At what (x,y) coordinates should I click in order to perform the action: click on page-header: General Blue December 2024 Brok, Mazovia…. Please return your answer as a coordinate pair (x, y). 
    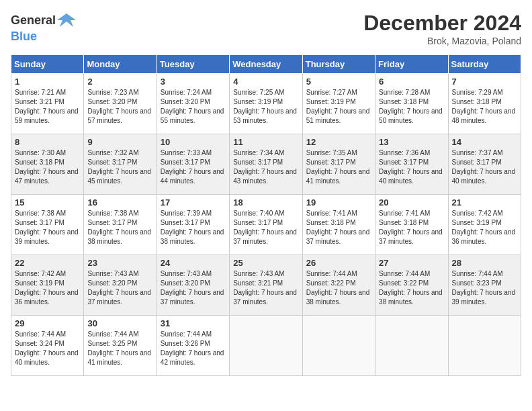
    Looking at the image, I should click on (266, 28).